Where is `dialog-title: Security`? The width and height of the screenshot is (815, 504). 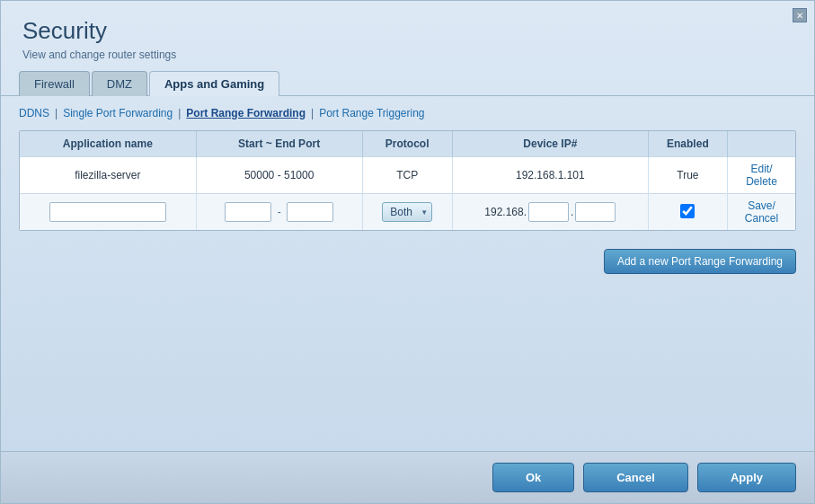
dialog-title: Security is located at coordinates (408, 31).